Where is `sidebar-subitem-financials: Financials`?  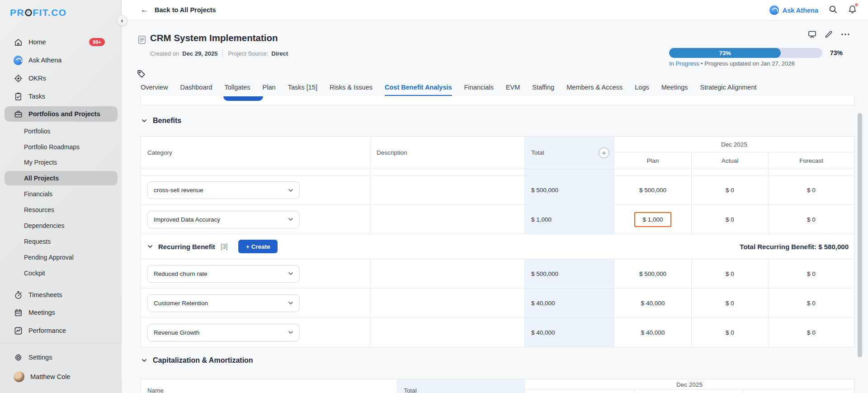 sidebar-subitem-financials: Financials is located at coordinates (61, 194).